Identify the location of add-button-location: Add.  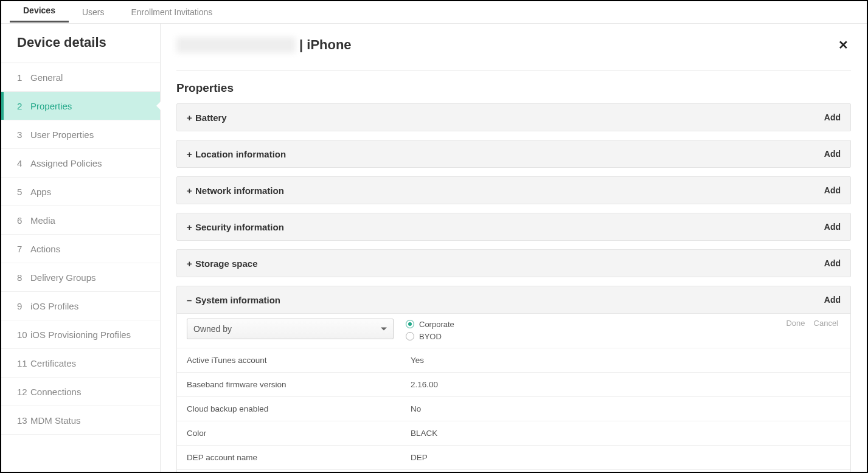
(832, 154).